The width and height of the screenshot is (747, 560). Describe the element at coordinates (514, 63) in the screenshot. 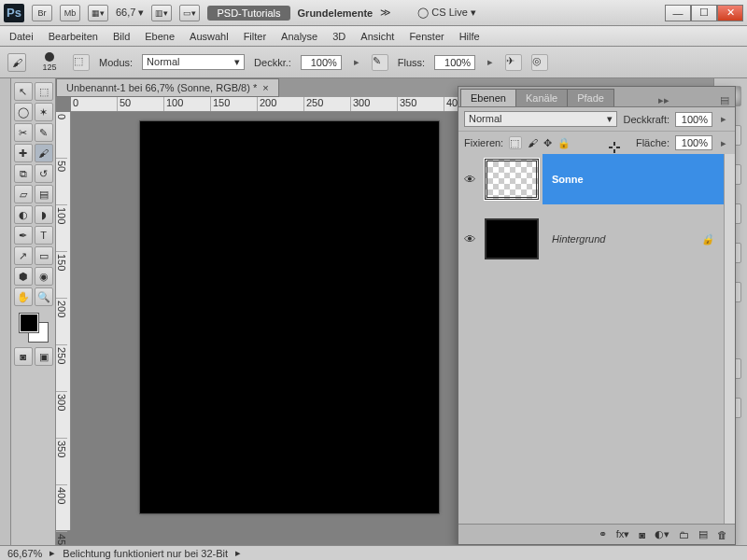

I see `airbrush-toggle: ✈` at that location.